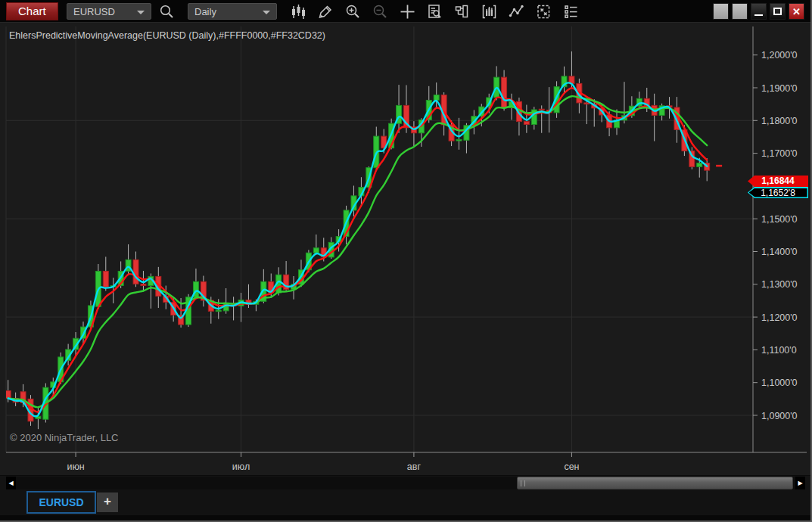 This screenshot has height=522, width=812. Describe the element at coordinates (325, 12) in the screenshot. I see `drawing-tools-icon` at that location.